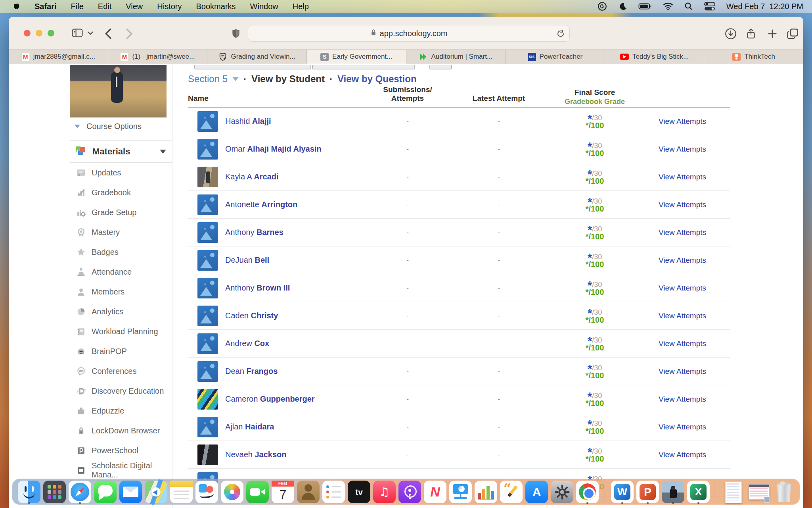 Image resolution: width=812 pixels, height=508 pixels. I want to click on dock-app-minimized-window, so click(759, 493).